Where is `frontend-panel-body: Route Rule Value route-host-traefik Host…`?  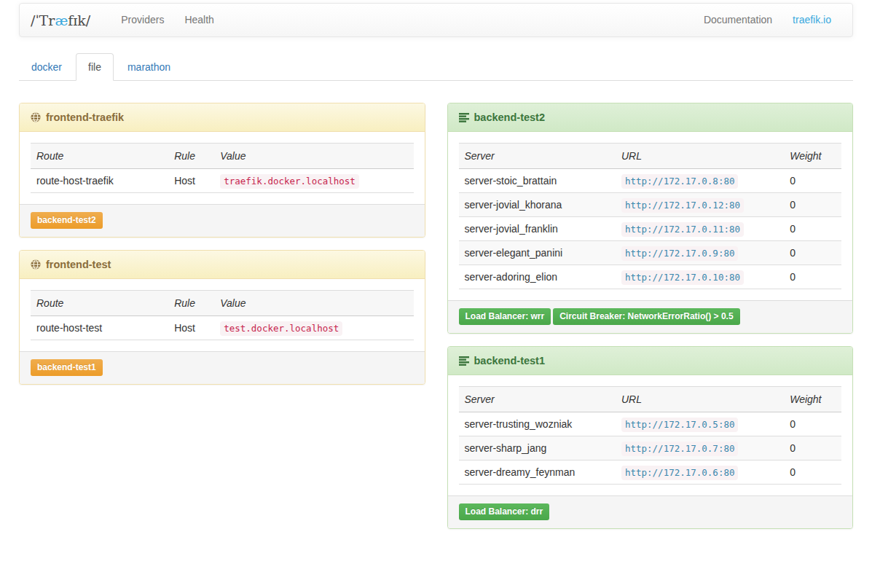
frontend-panel-body: Route Rule Value route-host-traefik Host… is located at coordinates (222, 168).